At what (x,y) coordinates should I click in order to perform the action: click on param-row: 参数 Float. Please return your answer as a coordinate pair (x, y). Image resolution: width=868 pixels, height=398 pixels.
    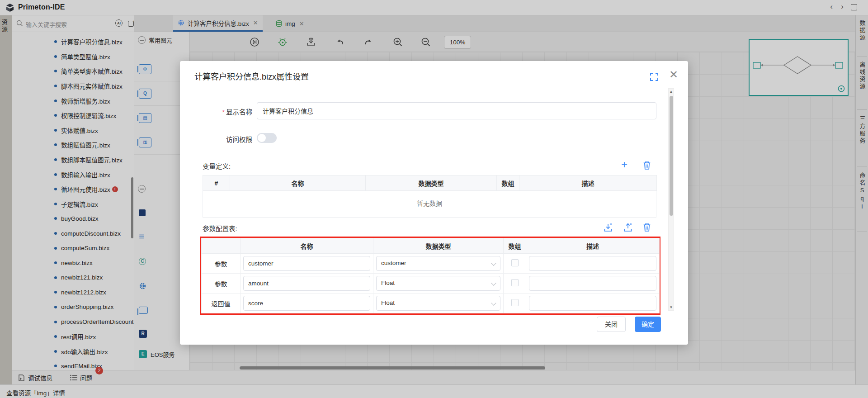
    Looking at the image, I should click on (430, 284).